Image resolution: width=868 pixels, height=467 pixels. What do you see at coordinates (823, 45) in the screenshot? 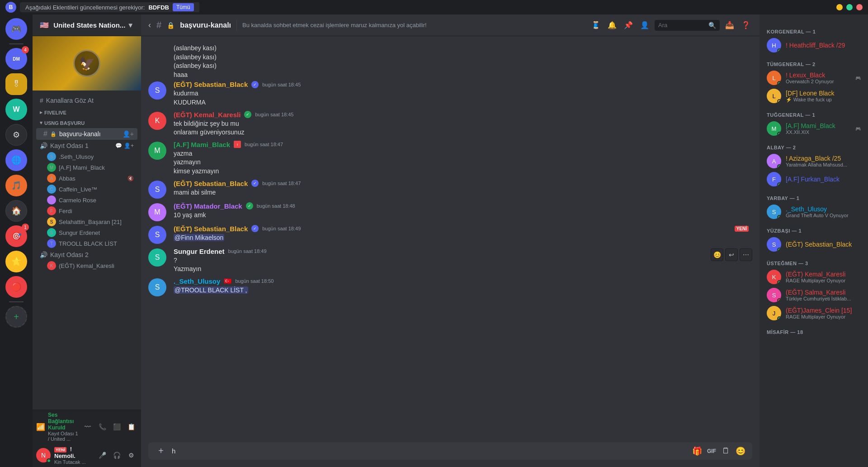
I see `member-info-heathcliff: ! Heathcliff_Black /29` at bounding box center [823, 45].